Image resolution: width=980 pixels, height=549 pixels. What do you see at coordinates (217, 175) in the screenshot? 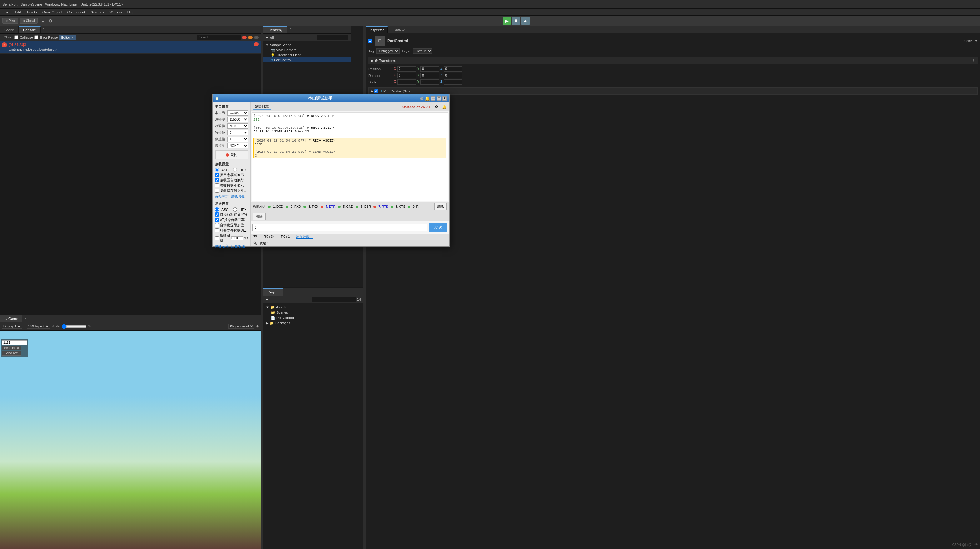
I see `show-by-log-checkbox` at bounding box center [217, 175].